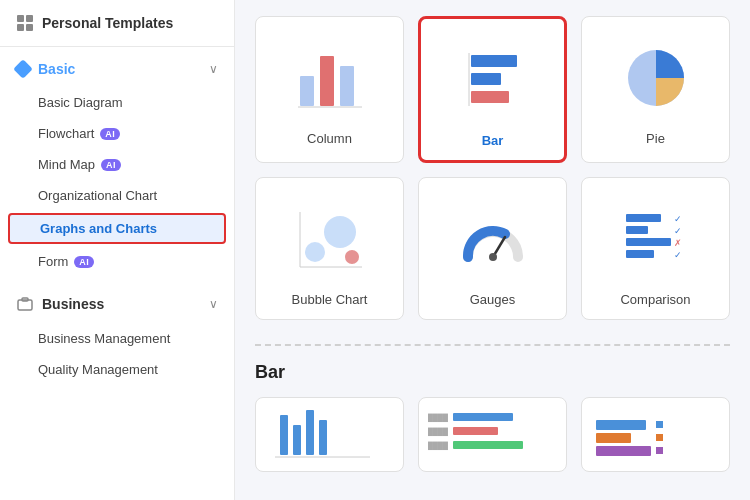 This screenshot has width=750, height=500. What do you see at coordinates (117, 196) in the screenshot?
I see `sidebar-item-org-chart: Organizational Chart` at bounding box center [117, 196].